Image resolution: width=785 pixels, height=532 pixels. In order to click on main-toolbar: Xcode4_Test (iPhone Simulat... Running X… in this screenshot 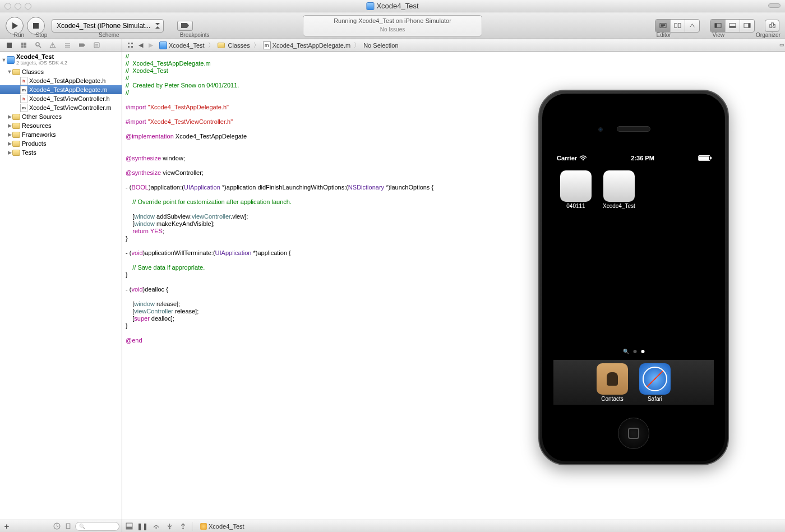, I will do `click(392, 26)`.